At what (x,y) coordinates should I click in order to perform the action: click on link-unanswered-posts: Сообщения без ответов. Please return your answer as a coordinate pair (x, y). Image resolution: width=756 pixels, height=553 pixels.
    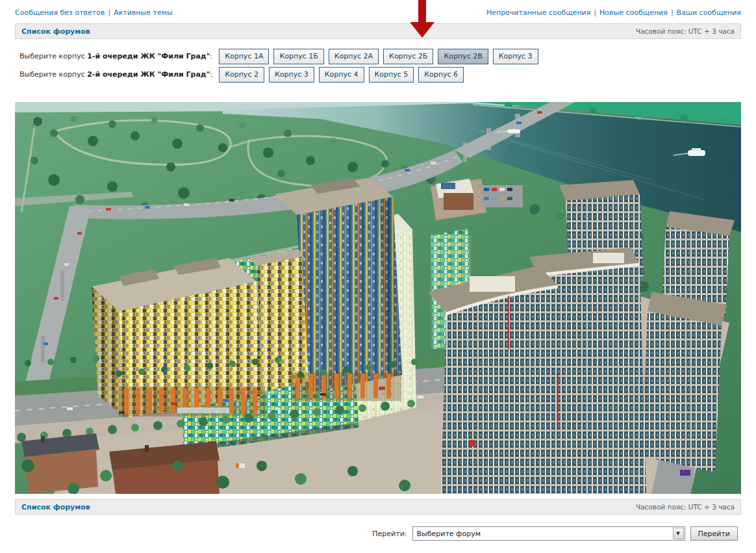
    Looking at the image, I should click on (60, 13).